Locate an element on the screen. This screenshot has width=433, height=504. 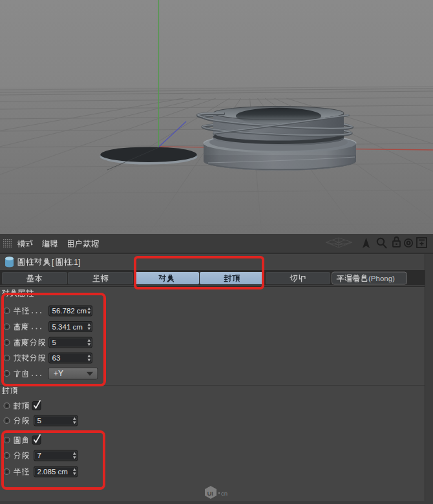
svg-text: 5 is located at coordinates (39, 421).